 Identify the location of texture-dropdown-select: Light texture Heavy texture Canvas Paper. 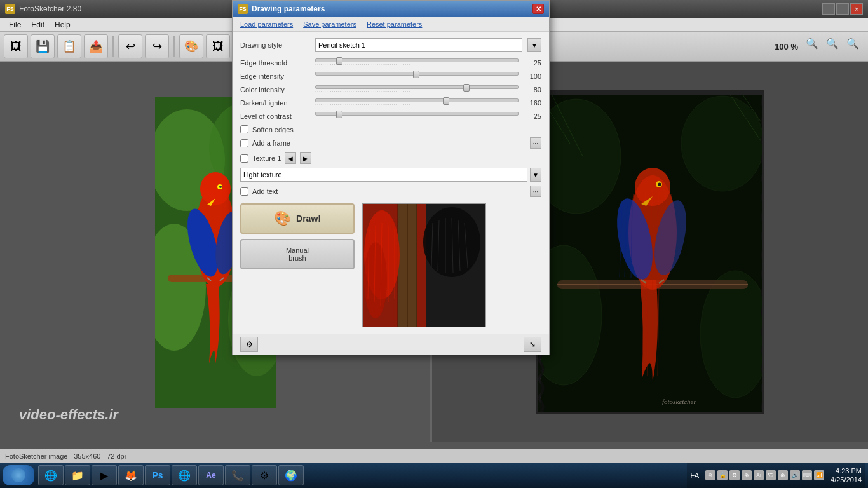
(384, 175).